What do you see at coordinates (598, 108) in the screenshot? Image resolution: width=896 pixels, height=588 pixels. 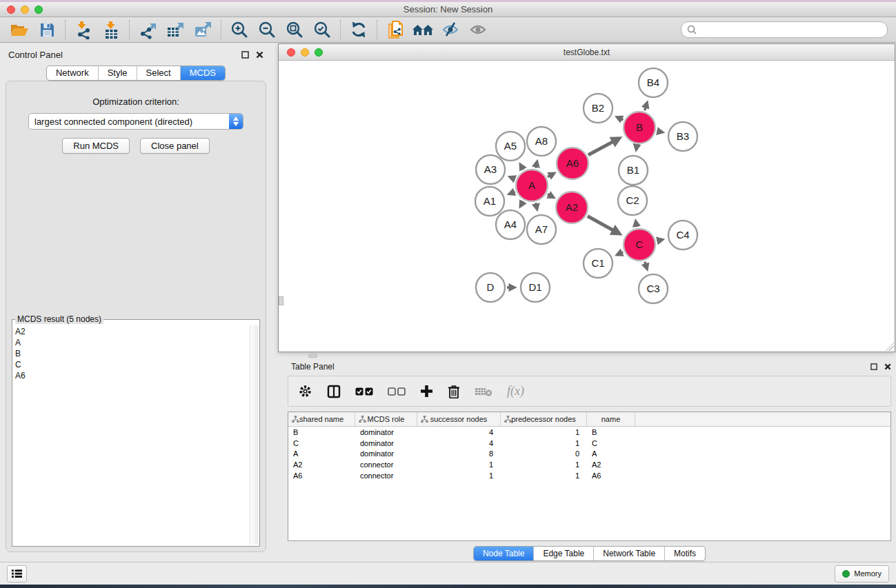 I see `graph-node-B2: B2` at bounding box center [598, 108].